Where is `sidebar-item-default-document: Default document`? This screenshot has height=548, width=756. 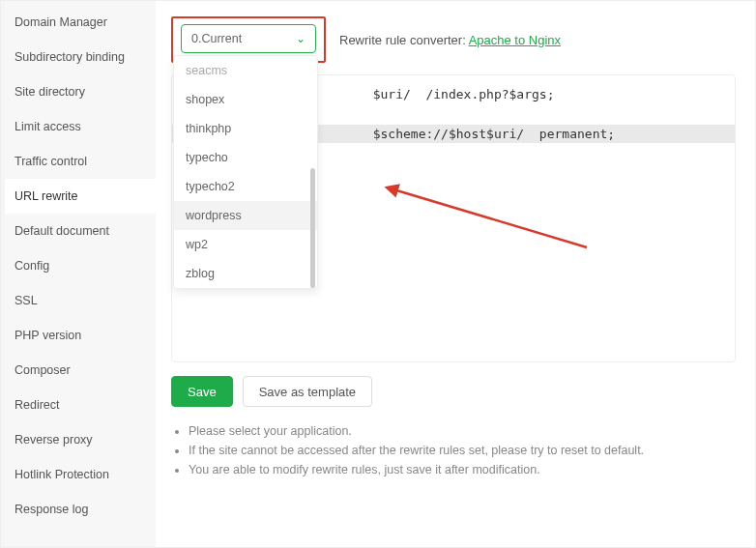
sidebar-item-default-document: Default document is located at coordinates (78, 231).